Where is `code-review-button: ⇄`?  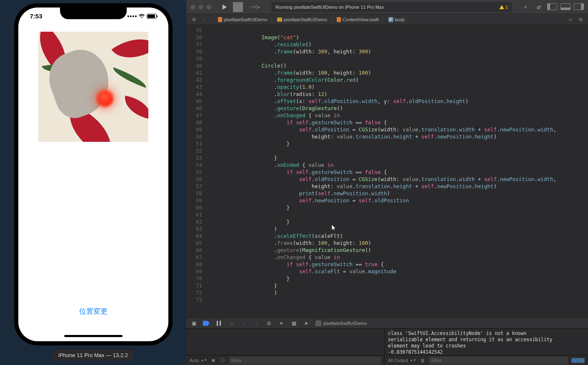 code-review-button: ⇄ is located at coordinates (539, 7).